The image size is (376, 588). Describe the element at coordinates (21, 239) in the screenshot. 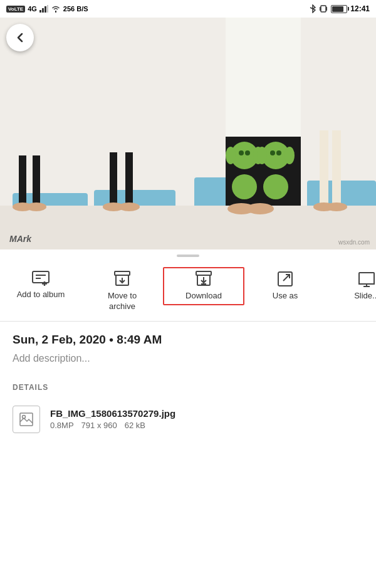

I see `svg-text: MArk` at that location.